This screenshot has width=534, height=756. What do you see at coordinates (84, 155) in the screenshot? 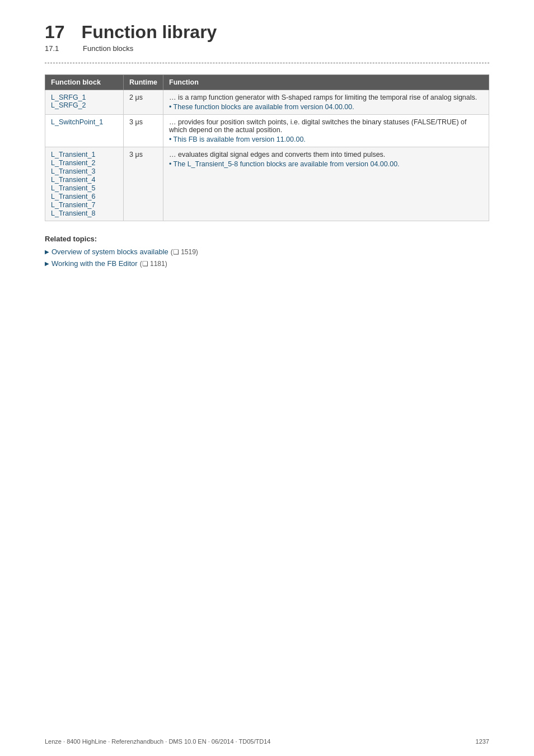
I see `link-transient1: L_Transient_1` at bounding box center [84, 155].